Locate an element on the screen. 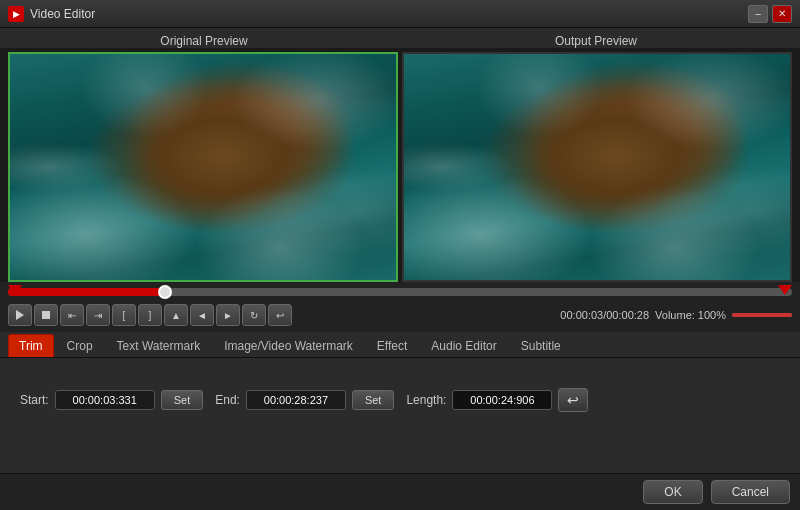 The width and height of the screenshot is (800, 510). original-preview-label: Original Preview is located at coordinates (204, 41).